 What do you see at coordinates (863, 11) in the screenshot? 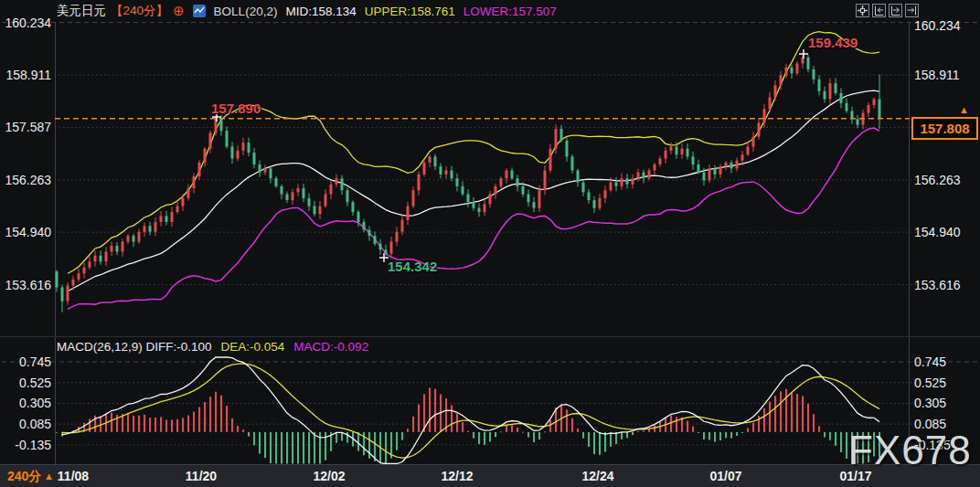
I see `crosshair-icon` at bounding box center [863, 11].